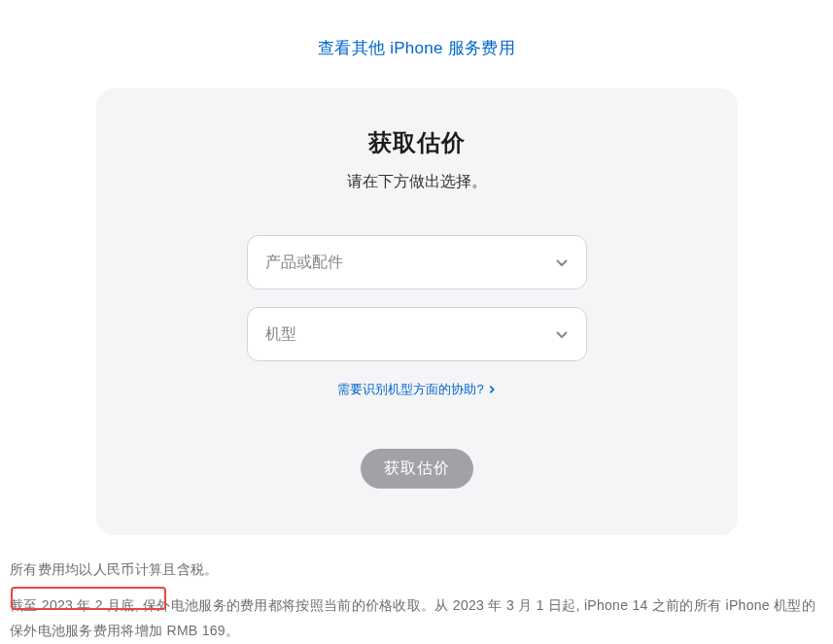 The image size is (833, 644). Describe the element at coordinates (417, 262) in the screenshot. I see `product-select: 产品或配件` at that location.